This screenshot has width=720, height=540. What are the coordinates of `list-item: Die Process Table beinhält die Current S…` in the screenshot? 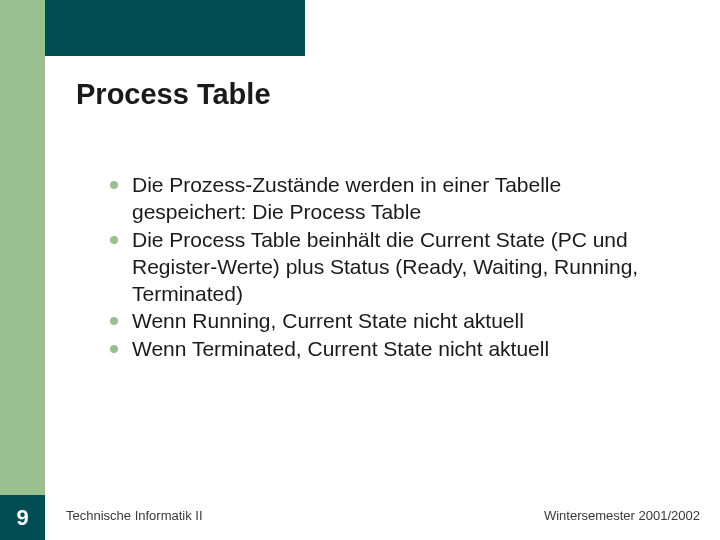 It's located at (388, 268).